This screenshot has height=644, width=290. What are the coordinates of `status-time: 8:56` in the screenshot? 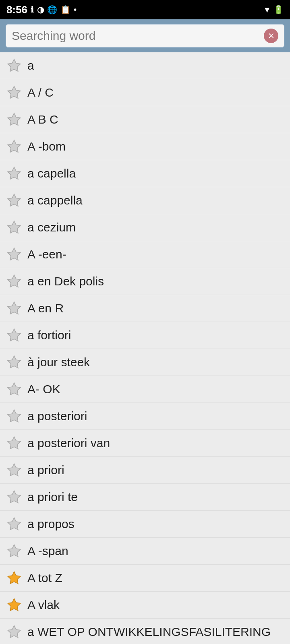 It's located at (17, 10).